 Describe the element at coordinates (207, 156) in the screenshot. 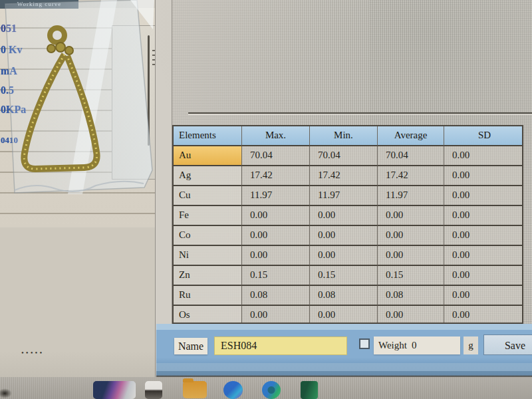

I see `element-cell: Au` at that location.